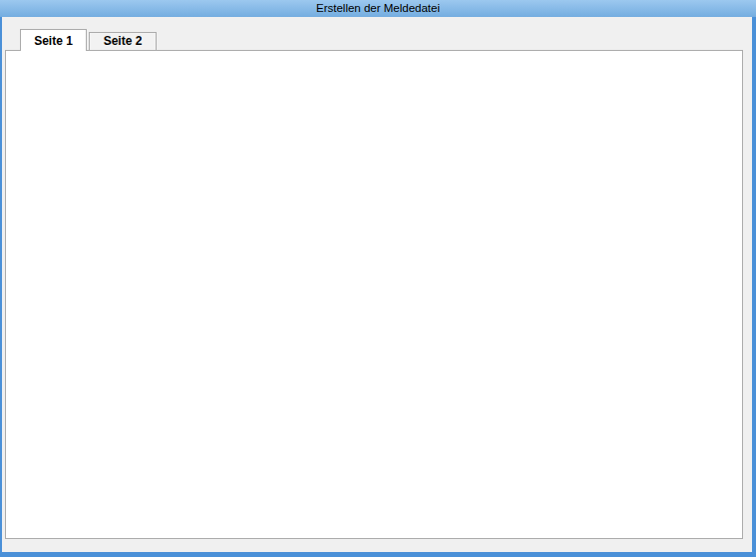  I want to click on tab-seite-1: Seite 1, so click(54, 40).